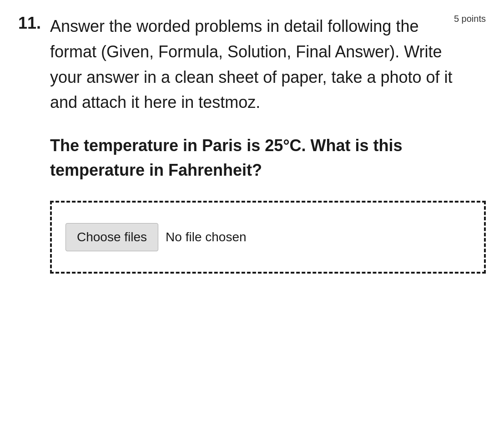  Describe the element at coordinates (112, 237) in the screenshot. I see `choose-files-button: Choose files` at that location.